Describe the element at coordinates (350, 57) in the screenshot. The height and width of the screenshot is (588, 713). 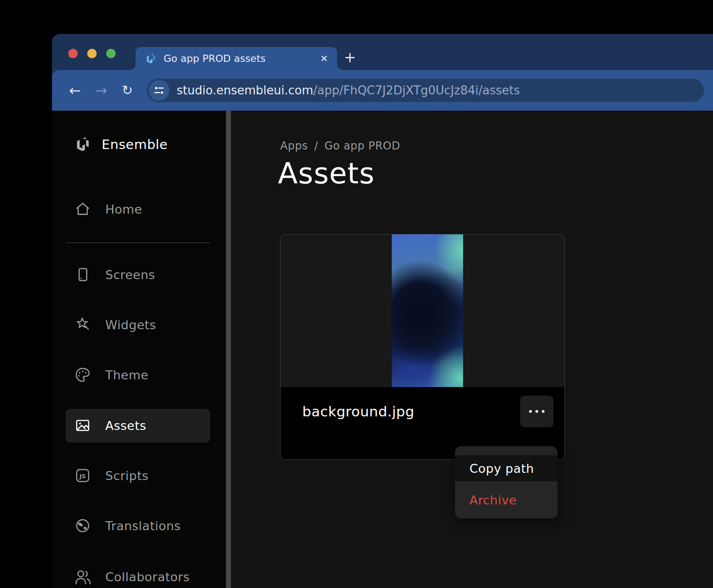
I see `new-tab-button: +` at that location.